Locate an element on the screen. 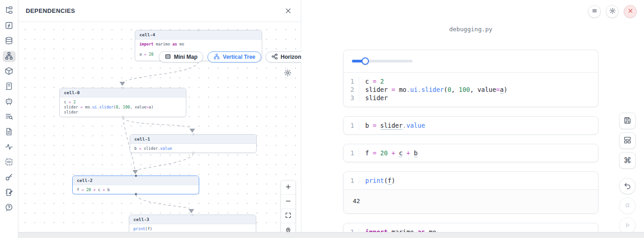  zoom-out-icon is located at coordinates (288, 202).